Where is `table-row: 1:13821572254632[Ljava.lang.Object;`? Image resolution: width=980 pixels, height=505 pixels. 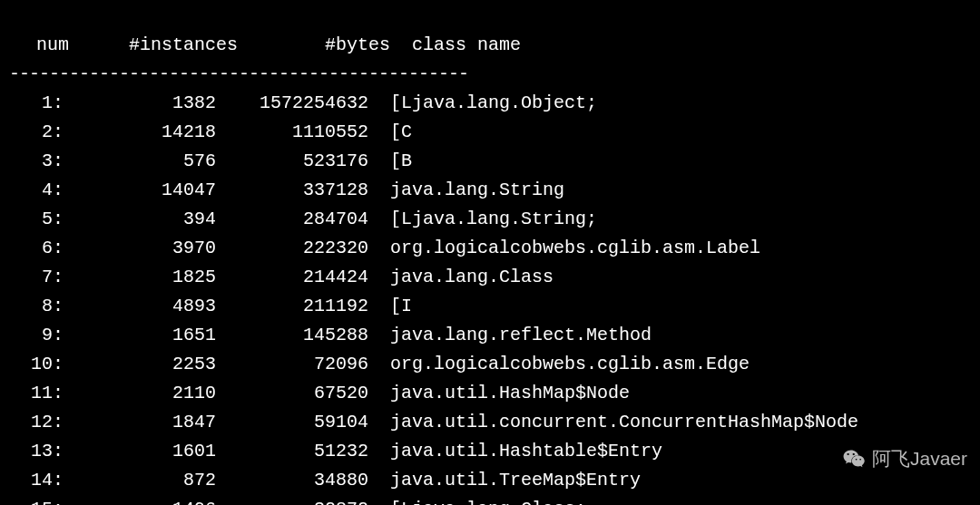 table-row: 1:13821572254632[Ljava.lang.Object; is located at coordinates (490, 103).